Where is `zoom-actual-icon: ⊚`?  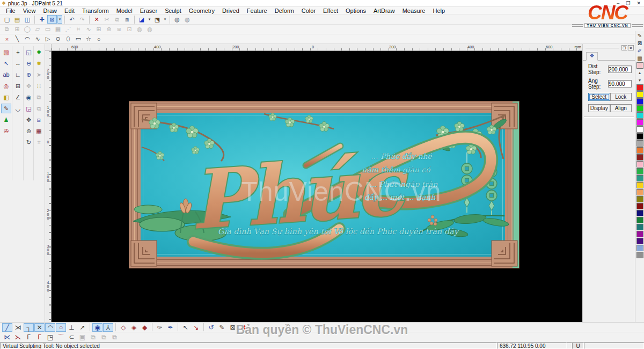 zoom-actual-icon: ⊚ is located at coordinates (29, 131).